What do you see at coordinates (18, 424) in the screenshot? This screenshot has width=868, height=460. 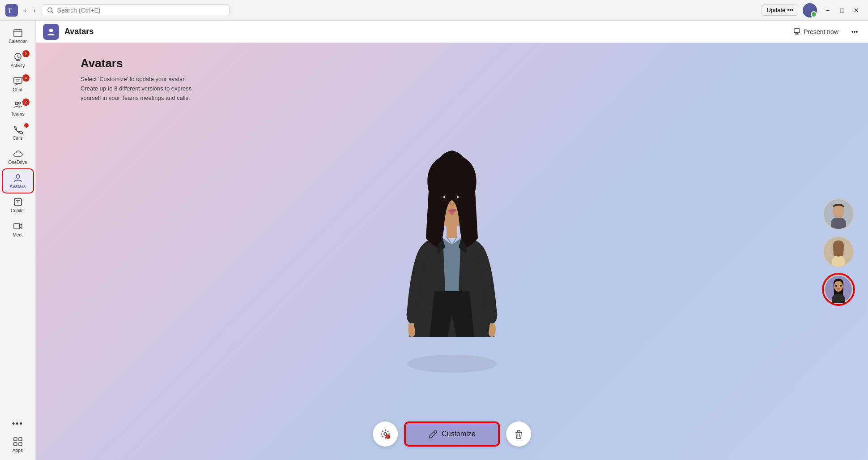 I see `sidebar-more-button: •••` at bounding box center [18, 424].